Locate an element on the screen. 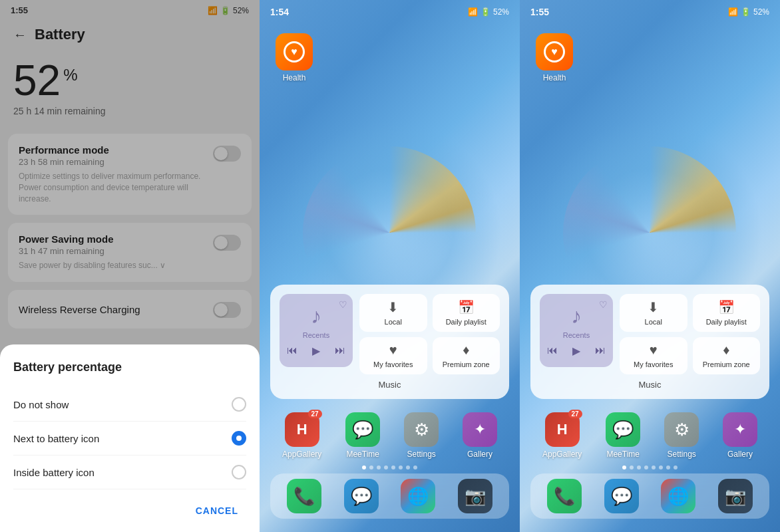 The height and width of the screenshot is (532, 780). settings-icon: ⚙ is located at coordinates (421, 430).